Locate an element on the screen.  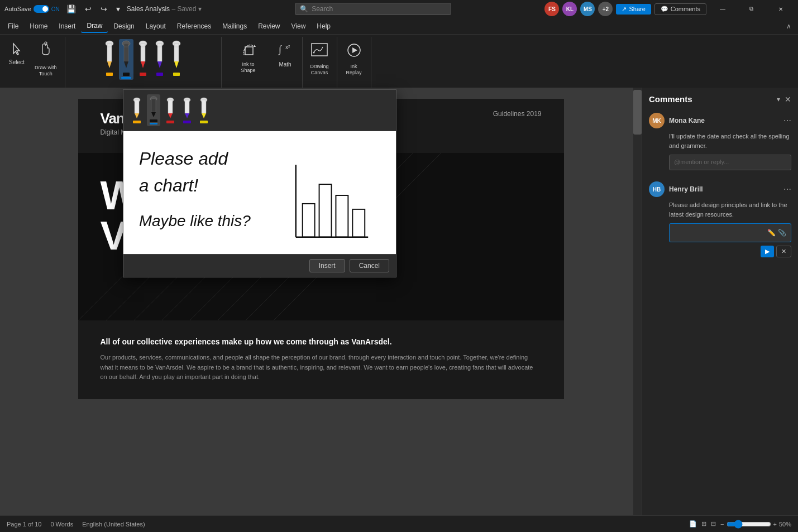
comment-1-more-icon: ⋯ is located at coordinates (787, 121).